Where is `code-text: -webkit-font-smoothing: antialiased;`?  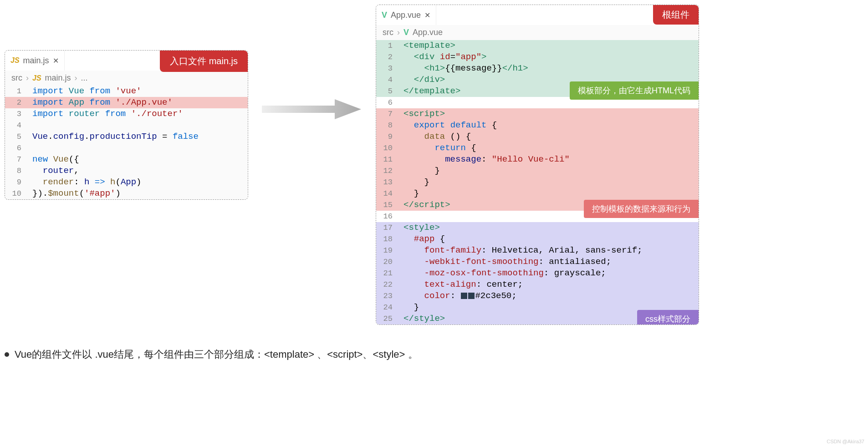 code-text: -webkit-font-smoothing: antialiased; is located at coordinates (549, 262).